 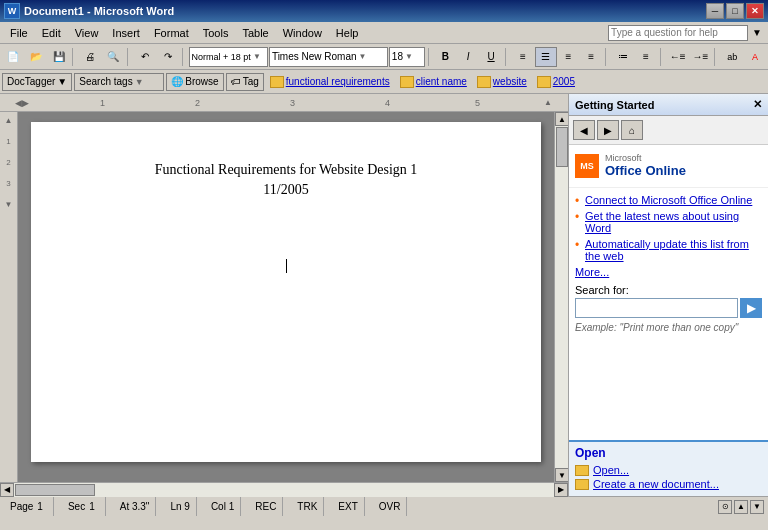 What do you see at coordinates (328, 57) in the screenshot?
I see `font-dropdown: Times New Roman ▼` at bounding box center [328, 57].